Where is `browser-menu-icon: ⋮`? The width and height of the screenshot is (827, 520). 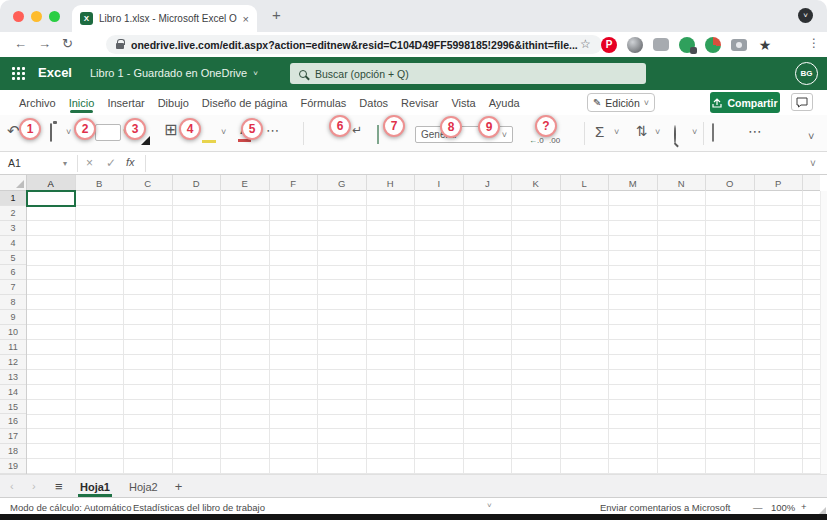 browser-menu-icon: ⋮ is located at coordinates (814, 43).